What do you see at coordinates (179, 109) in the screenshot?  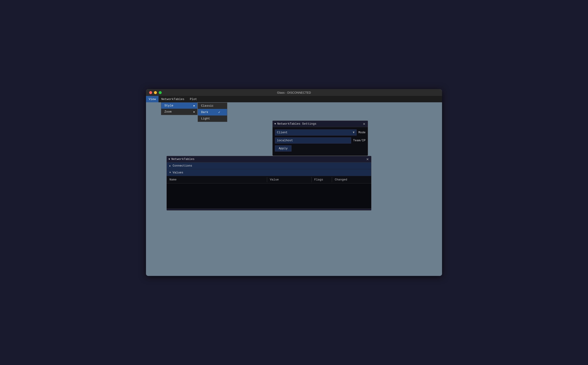 I see `view-dropdown-menu: Style ▶ Zoom ▶ Classic Dark ✓ Light` at bounding box center [179, 109].